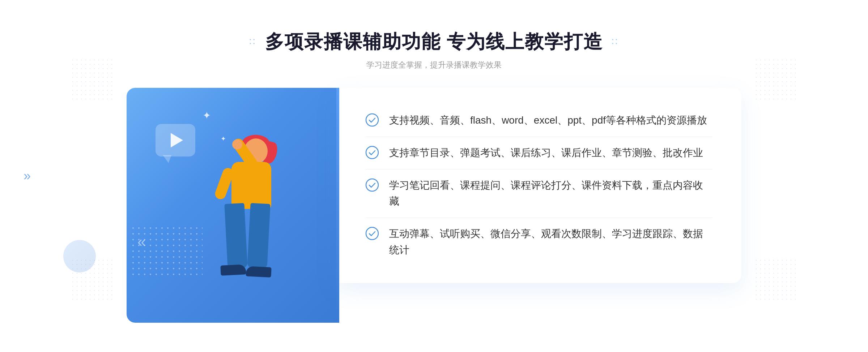 This screenshot has height=352, width=868. I want to click on subtitle-text: 学习进度全掌握，提升录播课教学效果, so click(434, 65).